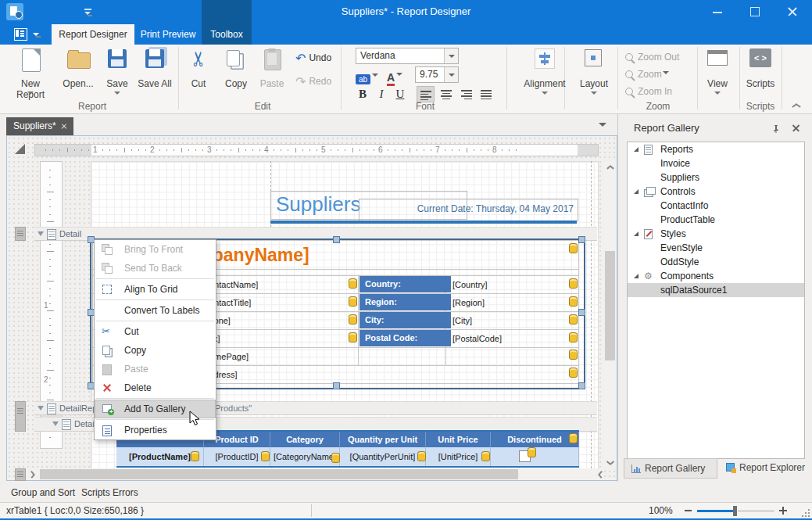 Image resolution: width=812 pixels, height=520 pixels. I want to click on copy-button: Copy, so click(236, 74).